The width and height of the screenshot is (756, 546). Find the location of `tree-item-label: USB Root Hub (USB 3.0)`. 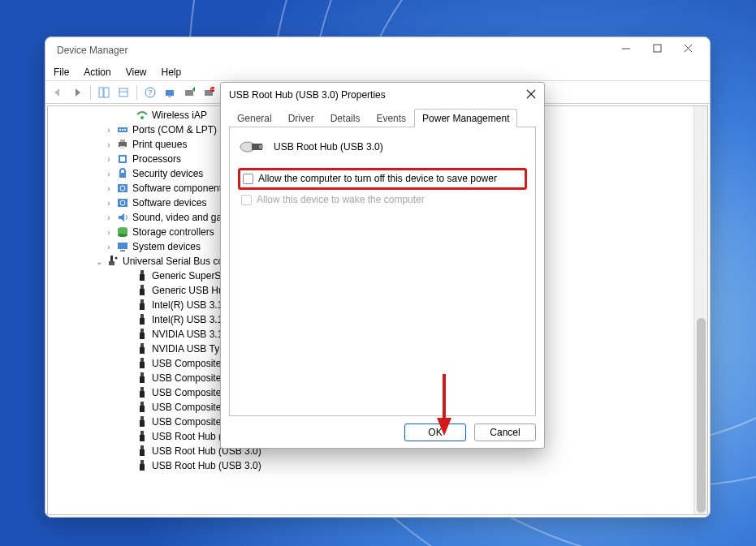

tree-item-label: USB Root Hub (USB 3.0) is located at coordinates (206, 466).